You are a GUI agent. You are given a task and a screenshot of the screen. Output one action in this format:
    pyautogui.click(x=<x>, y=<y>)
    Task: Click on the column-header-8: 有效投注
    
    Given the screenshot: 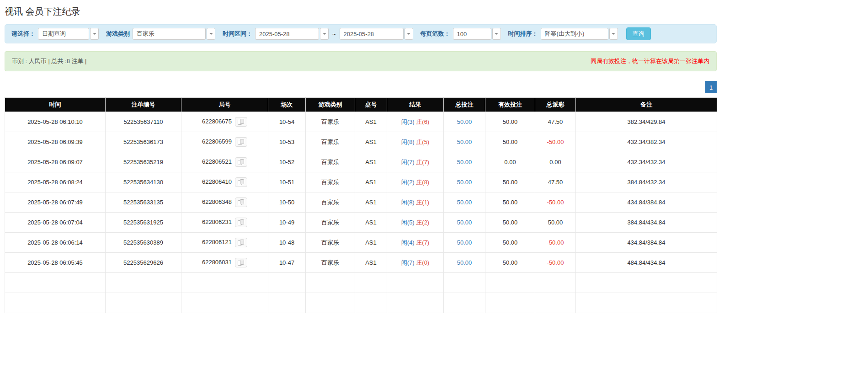 What is the action you would take?
    pyautogui.click(x=510, y=105)
    